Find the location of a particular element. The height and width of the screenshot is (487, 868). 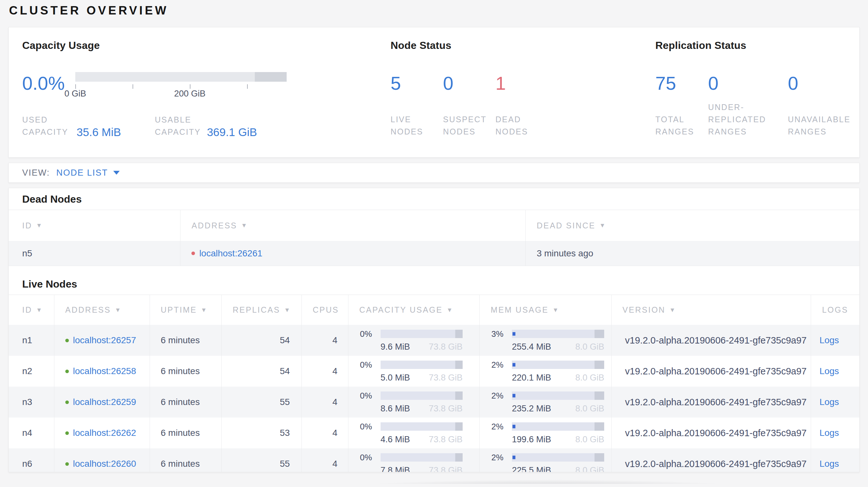

live-col-header-cpus: CPUS is located at coordinates (325, 310).